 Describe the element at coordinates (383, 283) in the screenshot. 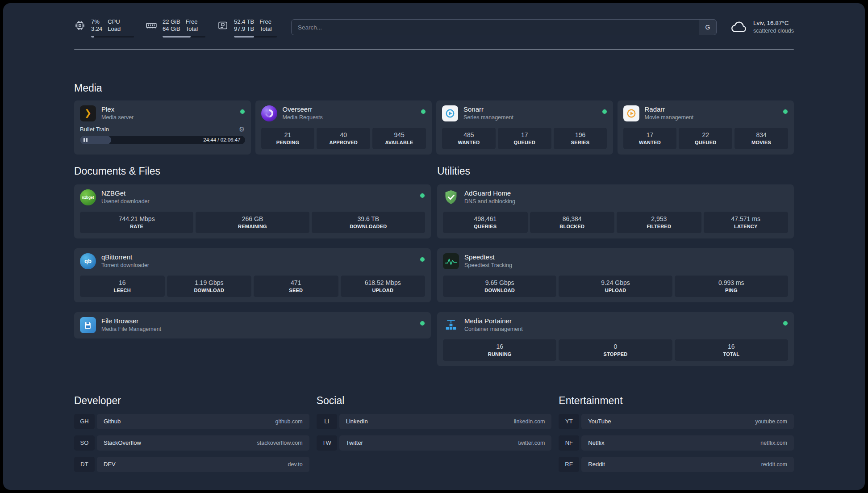

I see `stat-value: 618.52 Mbps` at that location.